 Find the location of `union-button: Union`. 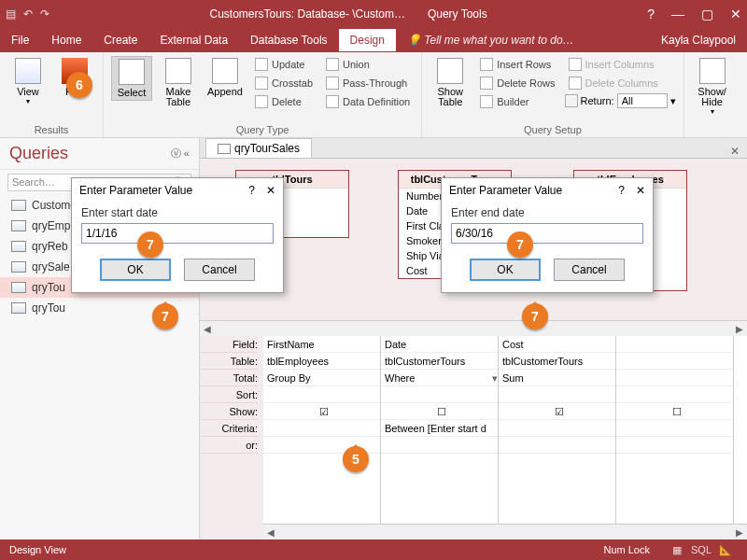

union-button: Union is located at coordinates (368, 64).